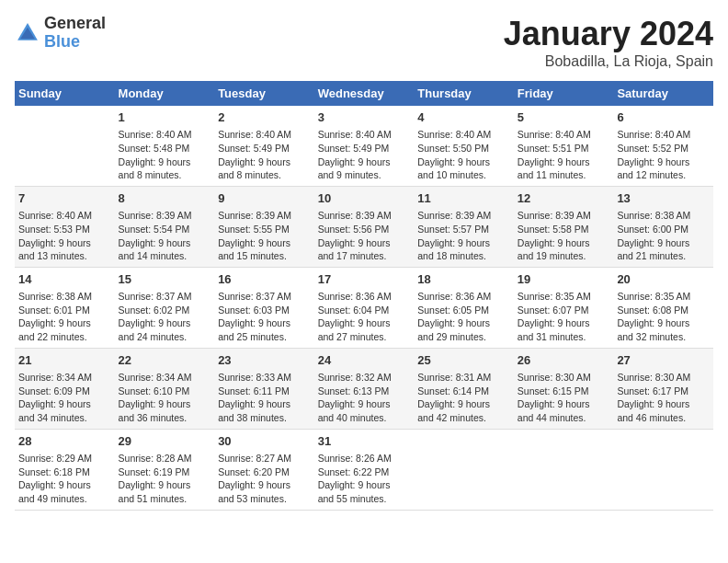 This screenshot has width=728, height=563. What do you see at coordinates (165, 311) in the screenshot?
I see `cell-line: Sunset: 6:02 PM` at bounding box center [165, 311].